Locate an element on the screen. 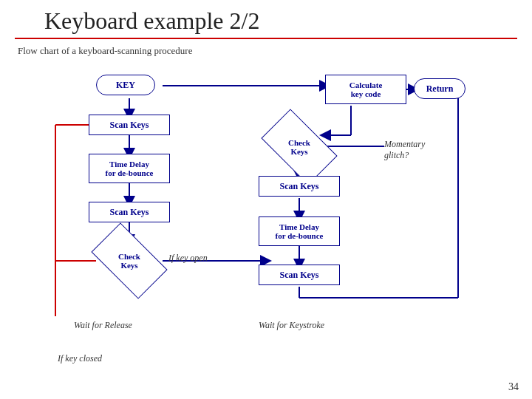 This screenshot has height=399, width=532. if-key-closed-label: If key closed is located at coordinates (80, 359).